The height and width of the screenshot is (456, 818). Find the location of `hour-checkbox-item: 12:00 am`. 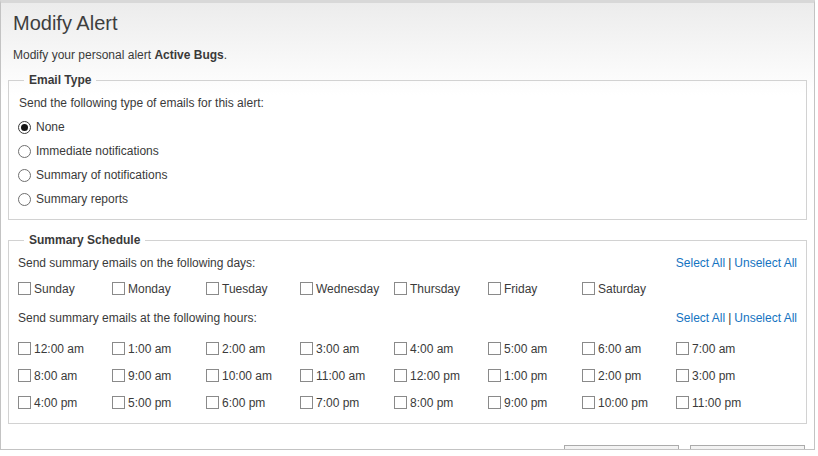

hour-checkbox-item: 12:00 am is located at coordinates (65, 348).